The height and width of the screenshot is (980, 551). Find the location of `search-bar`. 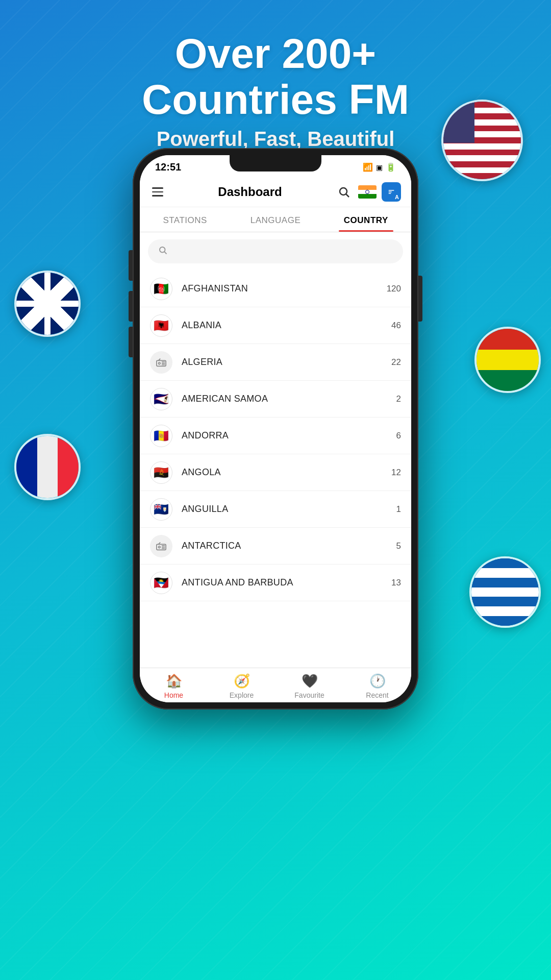

search-bar is located at coordinates (276, 251).